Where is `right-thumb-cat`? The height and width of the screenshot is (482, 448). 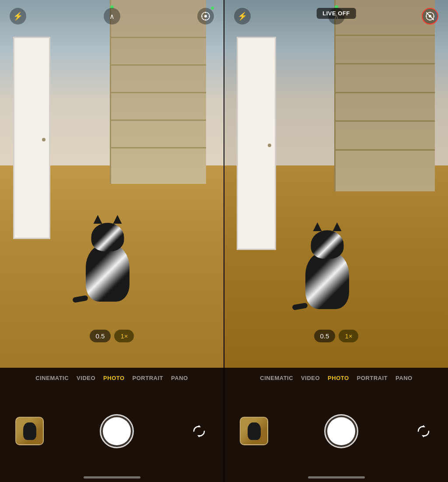
right-thumb-cat is located at coordinates (254, 431).